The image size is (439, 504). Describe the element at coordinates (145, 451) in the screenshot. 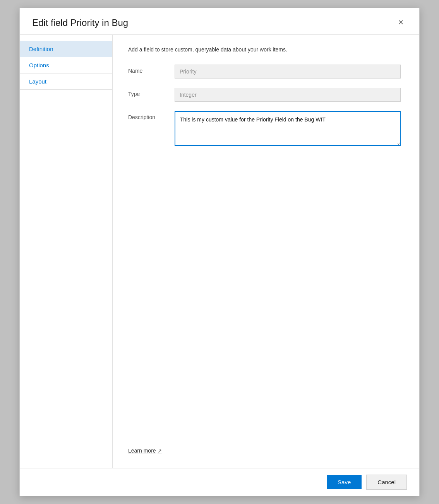

I see `learn-more-link: Learn more ↗` at that location.